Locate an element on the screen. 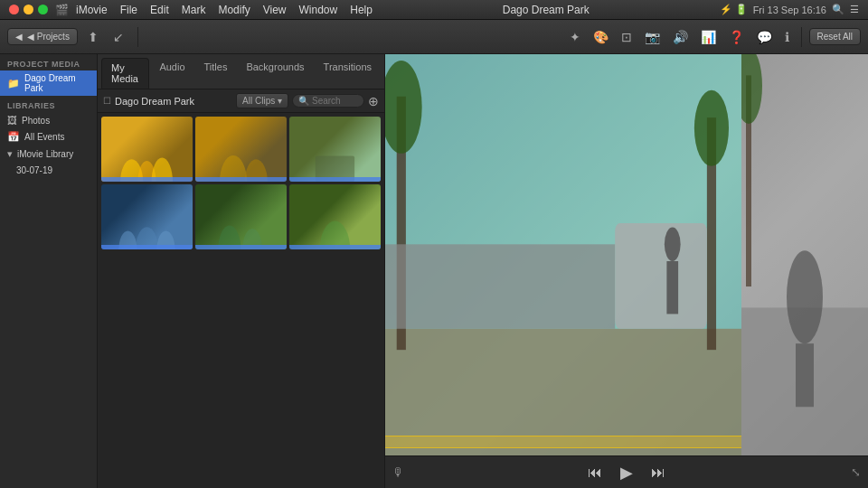 The height and width of the screenshot is (488, 868). datetime: Fri 13 Sep 16:16 is located at coordinates (790, 10).